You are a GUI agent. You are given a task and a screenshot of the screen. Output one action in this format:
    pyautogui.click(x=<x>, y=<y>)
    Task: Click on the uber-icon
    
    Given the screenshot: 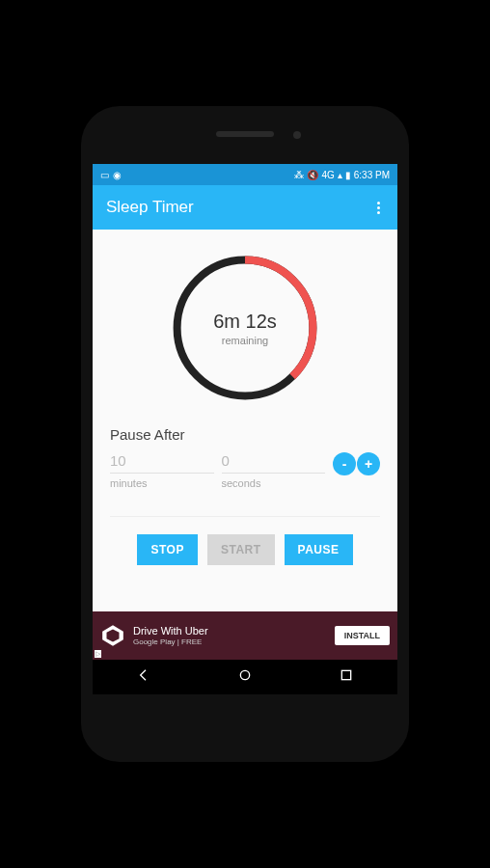 What is the action you would take?
    pyautogui.click(x=113, y=636)
    